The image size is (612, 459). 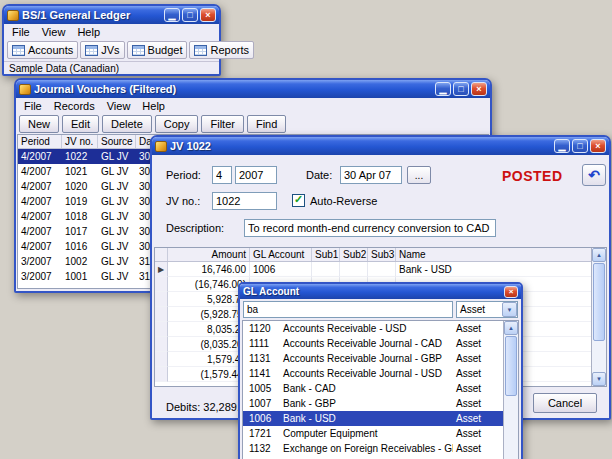 I want to click on cell-period: 4/2007, so click(x=40, y=202).